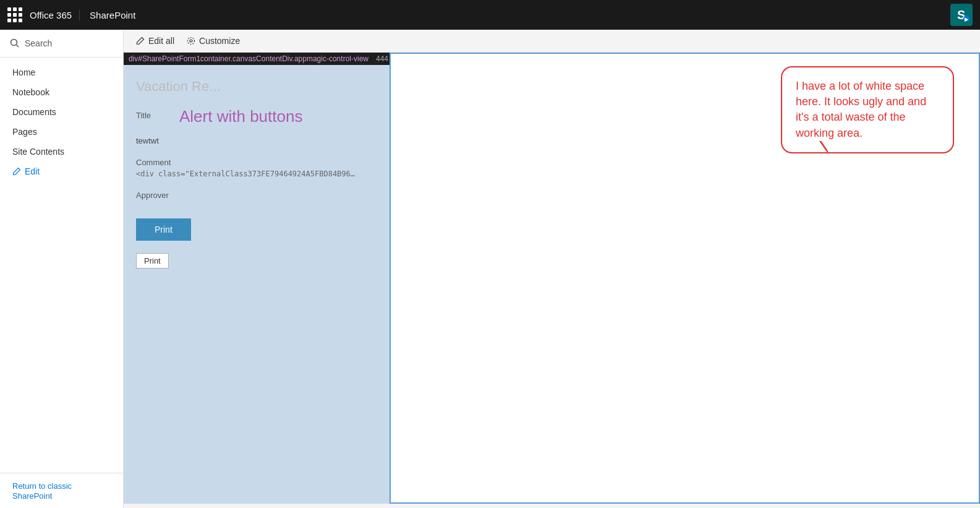  Describe the element at coordinates (140, 41) in the screenshot. I see `pencil-icon` at that location.